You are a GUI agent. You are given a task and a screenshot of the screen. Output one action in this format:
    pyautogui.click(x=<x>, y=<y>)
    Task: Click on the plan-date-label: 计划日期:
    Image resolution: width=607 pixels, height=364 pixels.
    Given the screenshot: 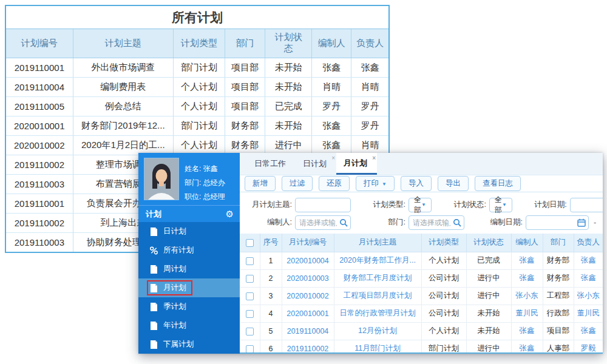 What is the action you would take?
    pyautogui.click(x=548, y=205)
    